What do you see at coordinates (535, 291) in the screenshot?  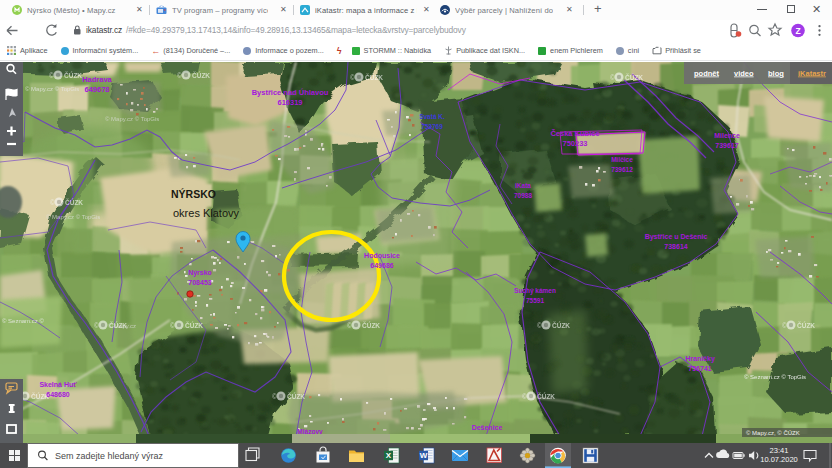 I see `svg-text: Suchý kámen` at bounding box center [535, 291].